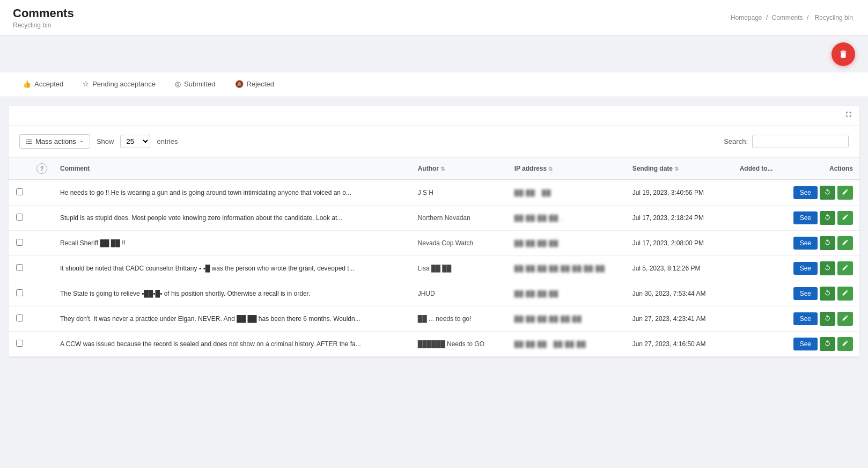 The width and height of the screenshot is (868, 468). Describe the element at coordinates (195, 85) in the screenshot. I see `tab-submitted: ◎ Submitted` at that location.